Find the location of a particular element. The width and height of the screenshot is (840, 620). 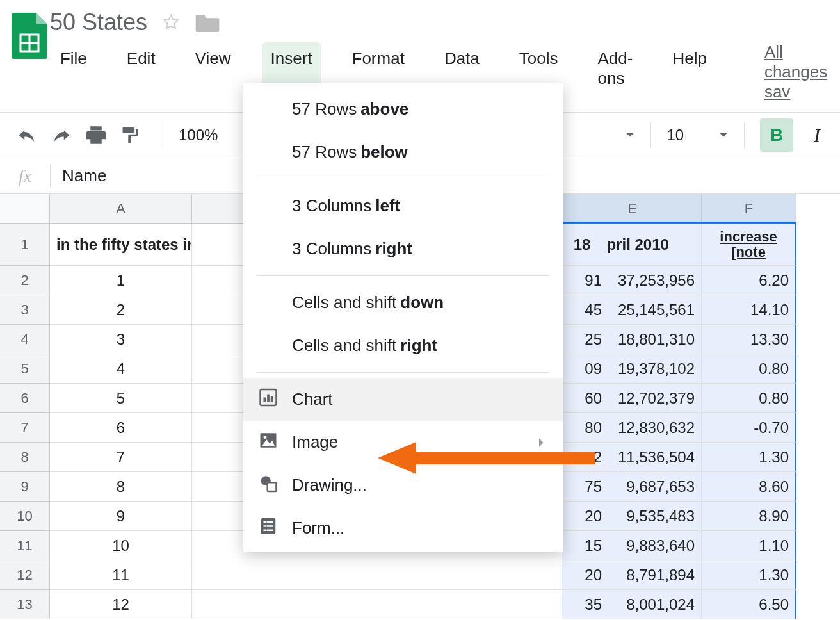

menu-text: 3 Columns is located at coordinates (332, 206).